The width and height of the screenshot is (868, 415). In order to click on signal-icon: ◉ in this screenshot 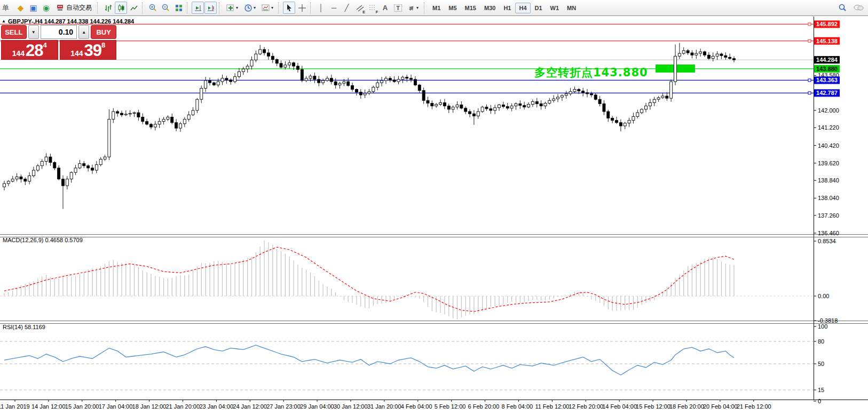, I will do `click(46, 7)`.